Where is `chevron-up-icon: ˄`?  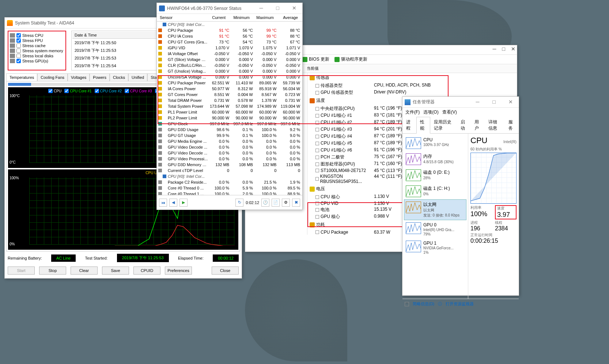 chevron-up-icon: ˄ is located at coordinates (407, 304).